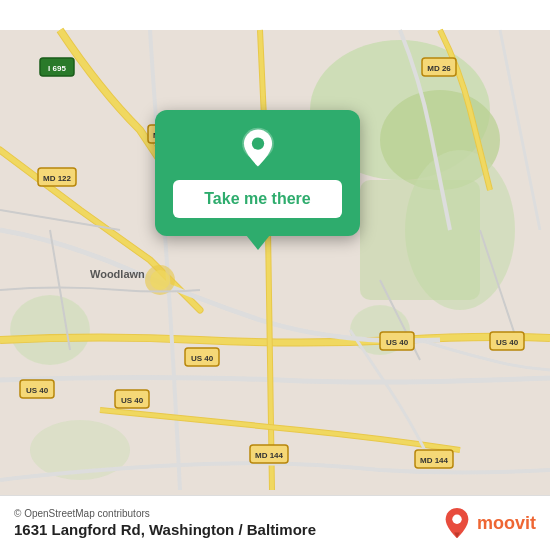 This screenshot has width=550, height=550. Describe the element at coordinates (275, 522) in the screenshot. I see `bottom-bar: © OpenStreetMap contributors 1631 Langfo…` at that location.